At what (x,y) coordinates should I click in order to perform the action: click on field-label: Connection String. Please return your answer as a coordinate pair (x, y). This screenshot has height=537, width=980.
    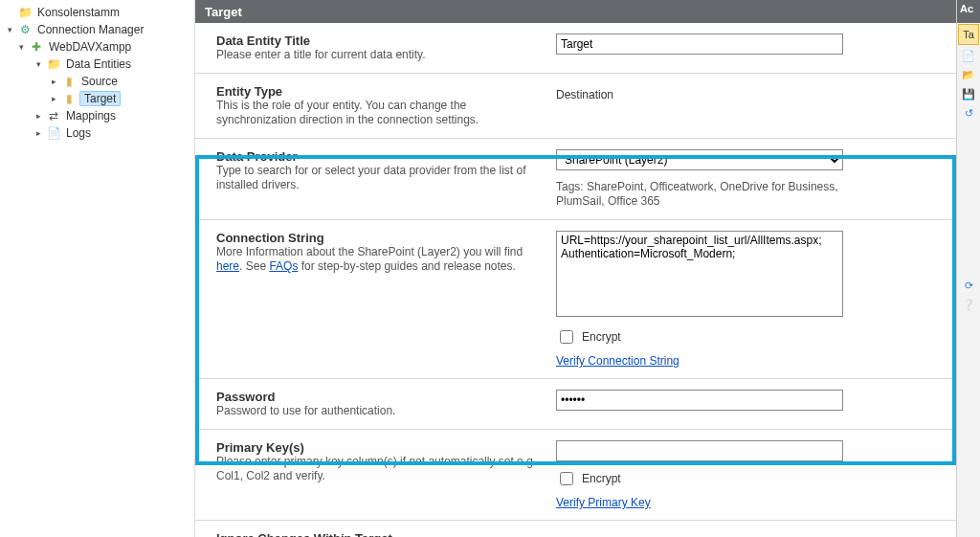
    Looking at the image, I should click on (381, 237).